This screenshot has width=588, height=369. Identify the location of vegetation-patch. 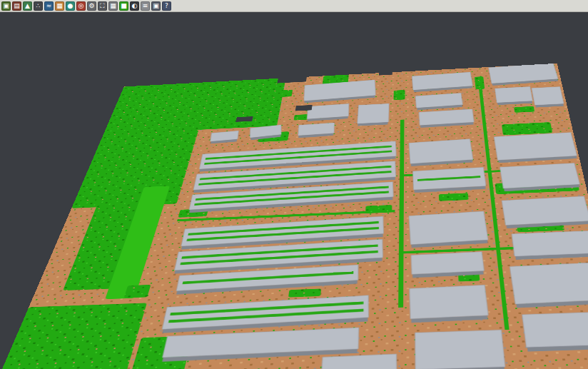
(74, 335).